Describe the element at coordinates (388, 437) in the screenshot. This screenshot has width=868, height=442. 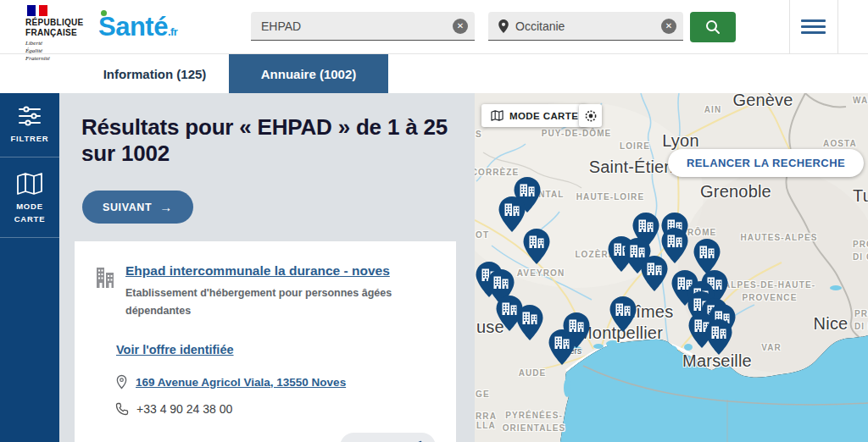
I see `go-there-button: Y ALLER` at that location.